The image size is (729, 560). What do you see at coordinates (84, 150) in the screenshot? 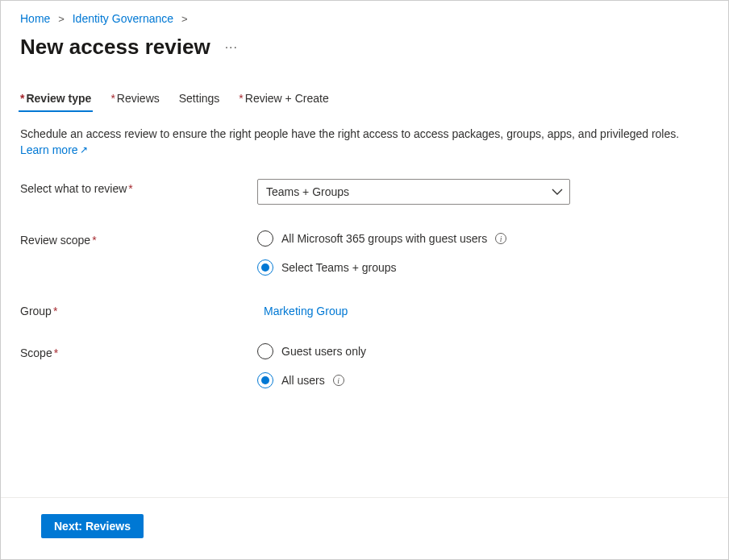
I see `external-link-icon: ↗` at bounding box center [84, 150].